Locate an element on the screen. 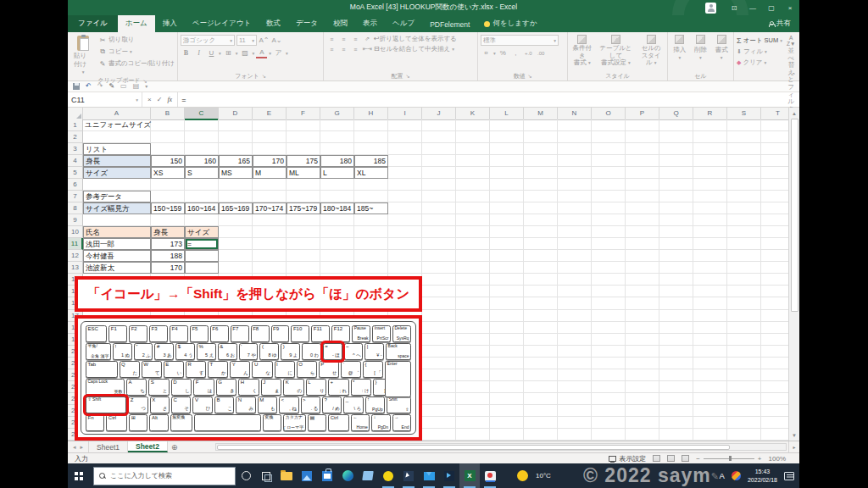 The height and width of the screenshot is (488, 868). cell-F7 is located at coordinates (303, 197).